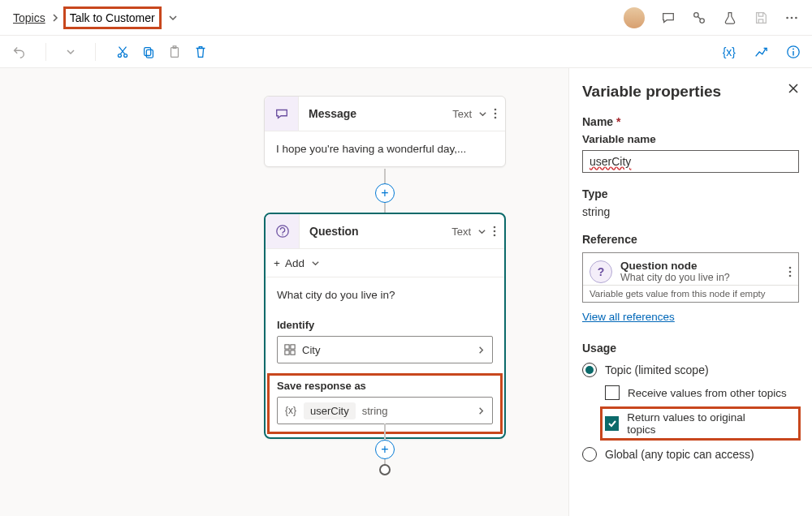 This screenshot has width=812, height=516. I want to click on delete-icon, so click(201, 52).